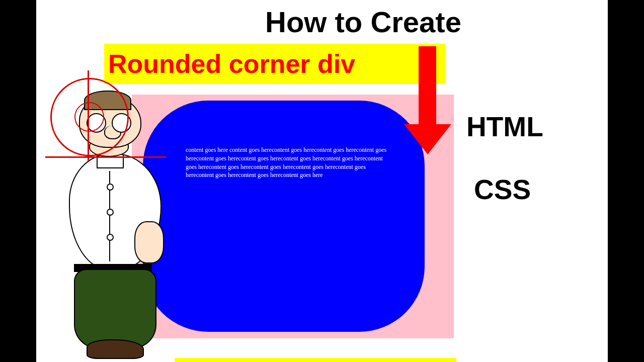 The image size is (644, 362). Describe the element at coordinates (275, 64) in the screenshot. I see `highlight-banner: Rounded corner div` at that location.